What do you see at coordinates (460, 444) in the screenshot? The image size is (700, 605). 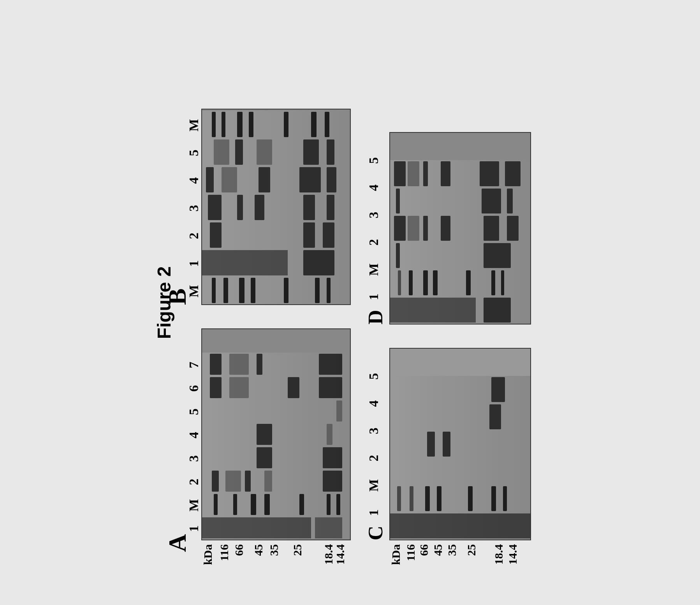 I see `panel-C-gel` at bounding box center [460, 444].